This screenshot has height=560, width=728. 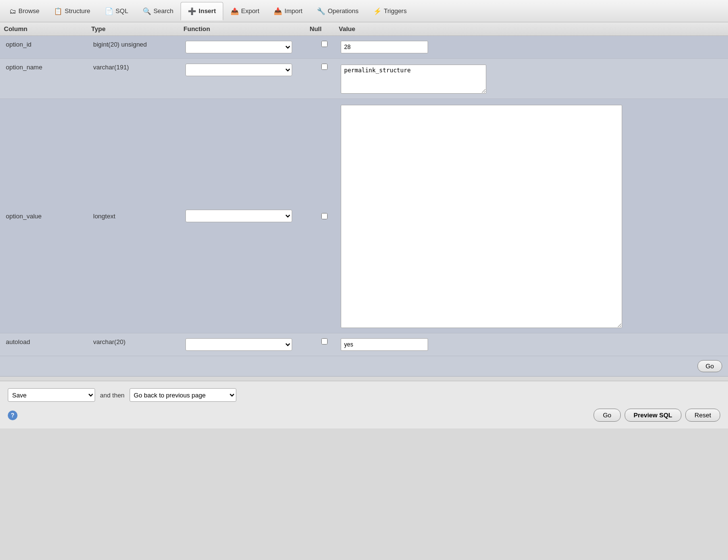 I want to click on help-icon: ?, so click(x=13, y=415).